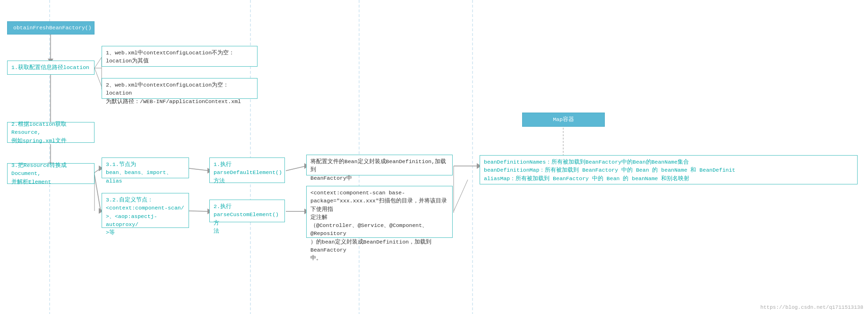 The width and height of the screenshot is (868, 314). Describe the element at coordinates (51, 174) in the screenshot. I see `step3-label: 3.把Resource转换成Document, 并解析Element` at that location.